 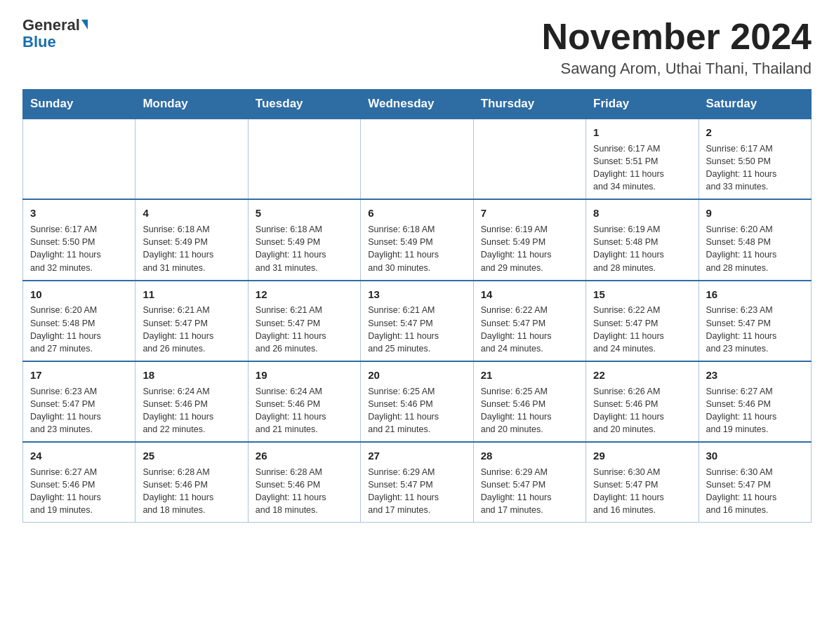 What do you see at coordinates (642, 375) in the screenshot?
I see `day-number: 22` at bounding box center [642, 375].